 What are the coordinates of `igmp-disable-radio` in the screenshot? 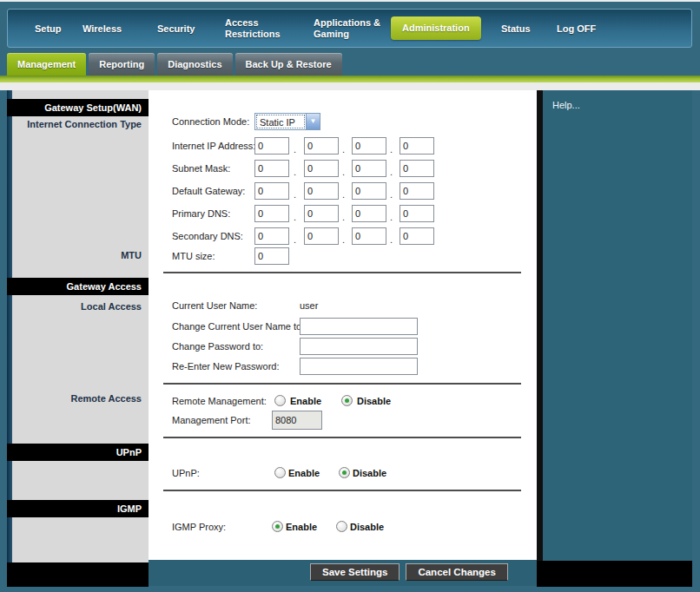 It's located at (342, 526).